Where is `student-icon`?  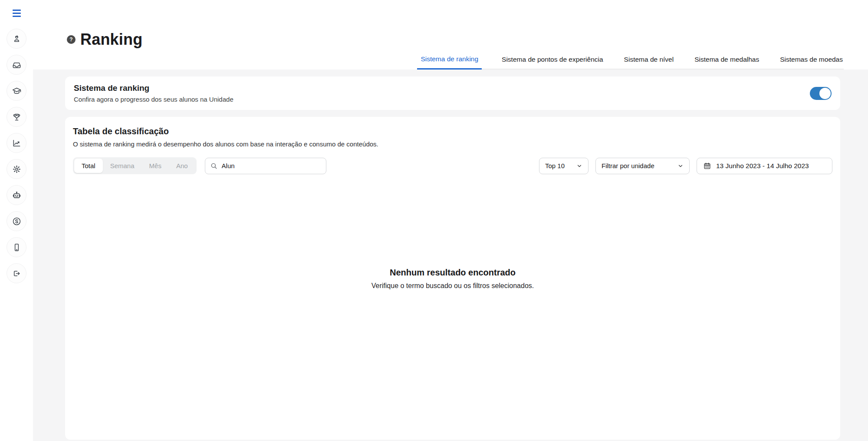 student-icon is located at coordinates (16, 39).